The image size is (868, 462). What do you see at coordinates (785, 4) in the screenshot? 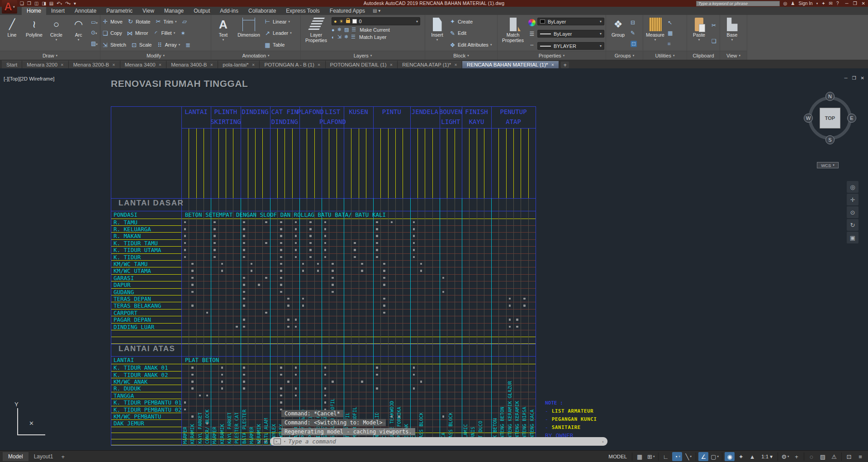
I see `search-icon: ◎` at bounding box center [785, 4].